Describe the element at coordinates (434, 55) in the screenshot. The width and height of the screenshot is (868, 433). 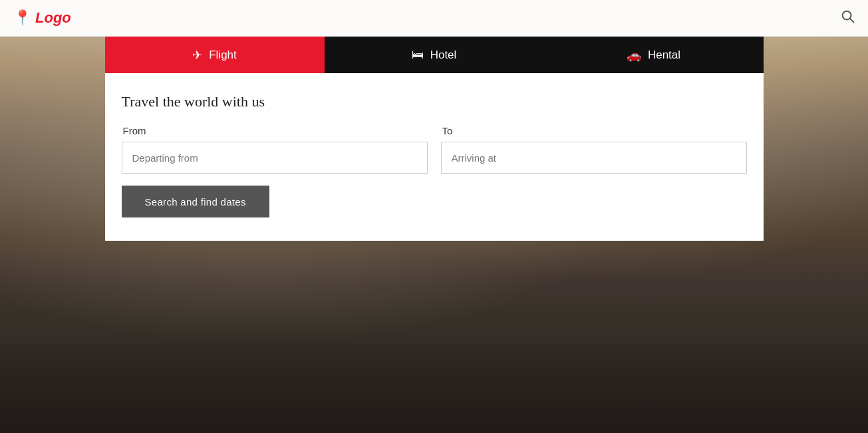
I see `tabs-container: ✈ Flight 🛏 Hotel 🚗 Hental` at that location.